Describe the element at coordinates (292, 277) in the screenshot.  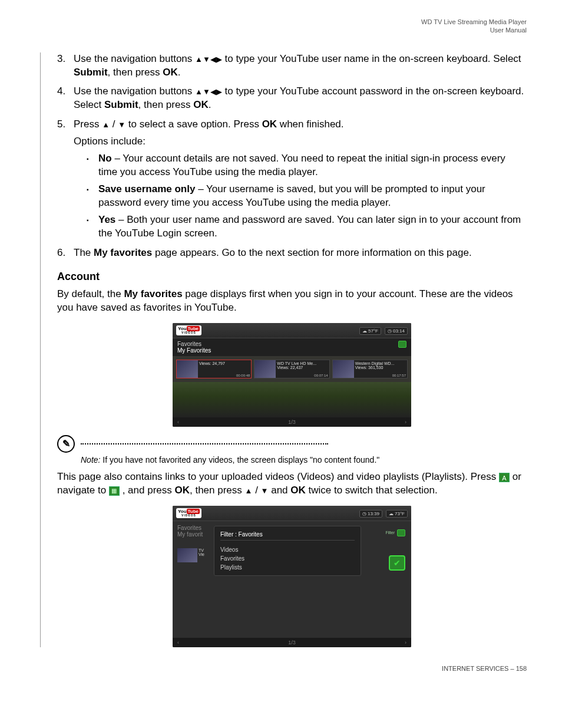
I see `account-heading: Account` at that location.